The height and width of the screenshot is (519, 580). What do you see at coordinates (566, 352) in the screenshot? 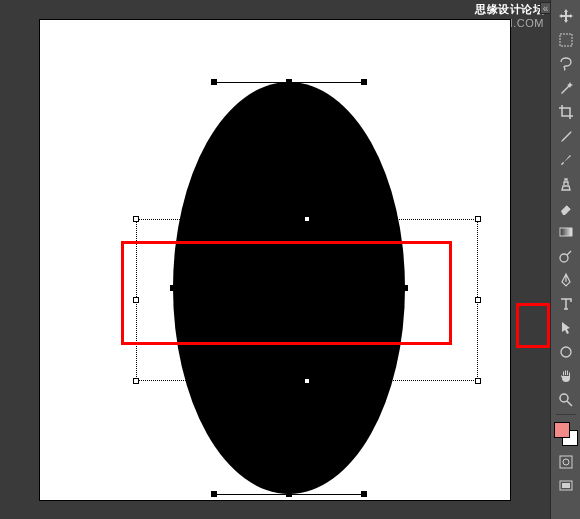
I see `shape-tool` at bounding box center [566, 352].